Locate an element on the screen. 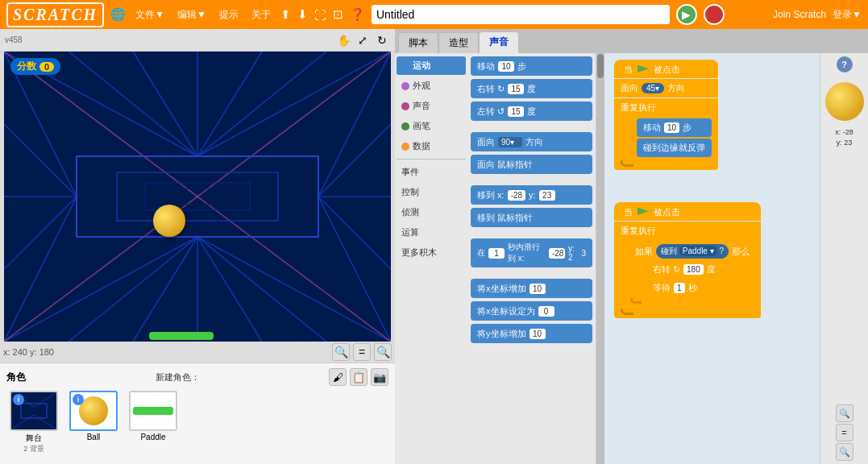  stamp-sprite-button: 📋 is located at coordinates (359, 377).